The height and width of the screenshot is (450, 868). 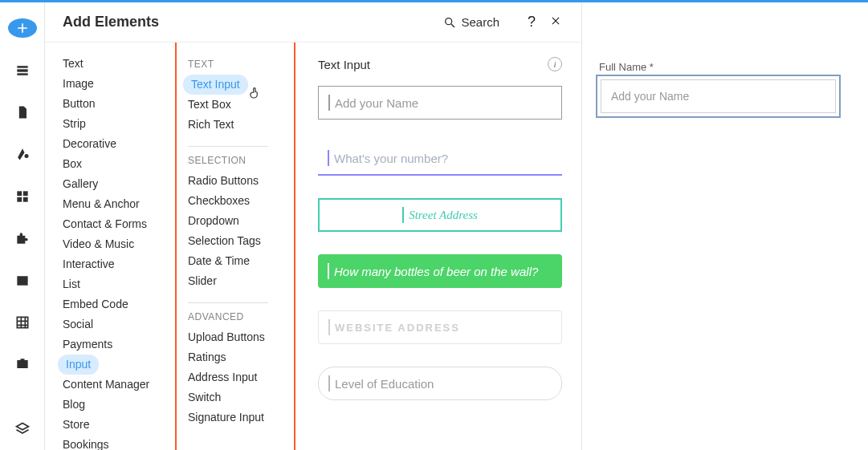 What do you see at coordinates (117, 305) in the screenshot?
I see `category-item: Embed Code` at bounding box center [117, 305].